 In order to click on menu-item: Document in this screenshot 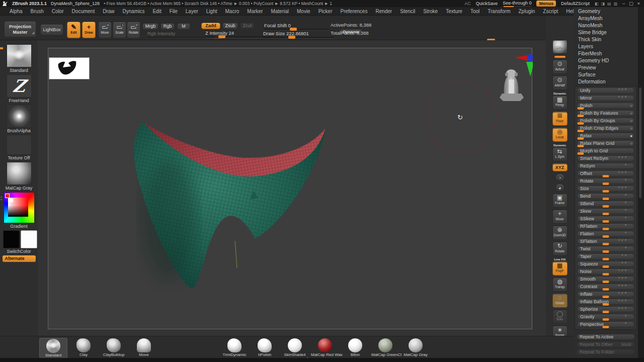, I will do `click(84, 11)`.